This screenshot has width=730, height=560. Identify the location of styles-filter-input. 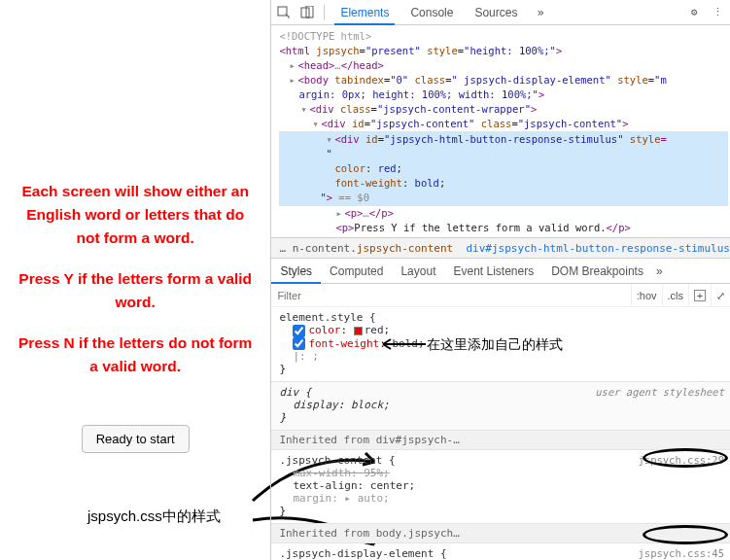
(451, 296).